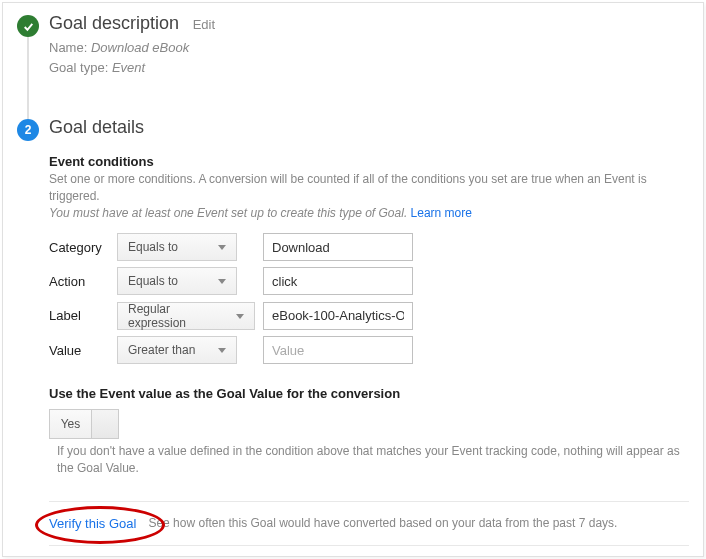 This screenshot has width=706, height=559. I want to click on help-line2: You must have at least one Event set up …, so click(230, 213).